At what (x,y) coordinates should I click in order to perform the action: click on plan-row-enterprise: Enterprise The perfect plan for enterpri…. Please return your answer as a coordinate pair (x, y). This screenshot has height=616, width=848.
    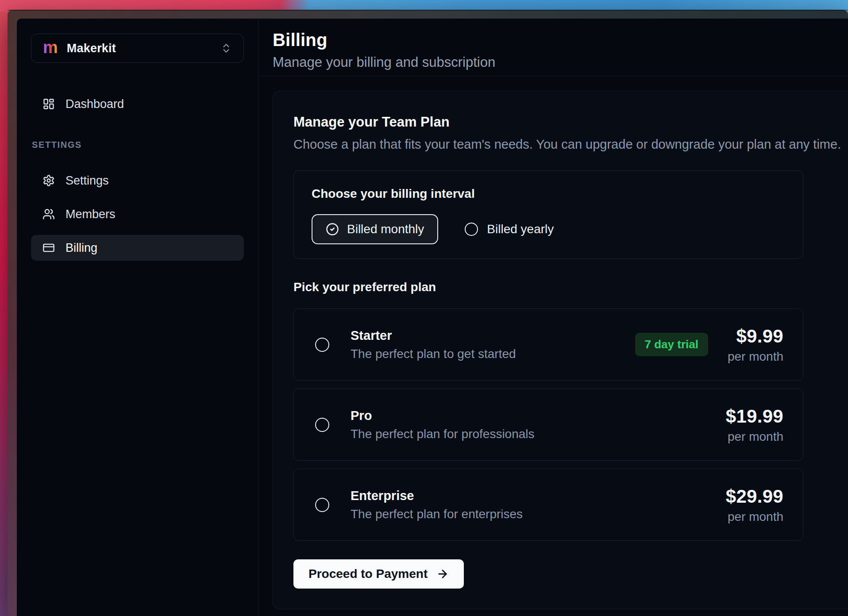
    Looking at the image, I should click on (548, 504).